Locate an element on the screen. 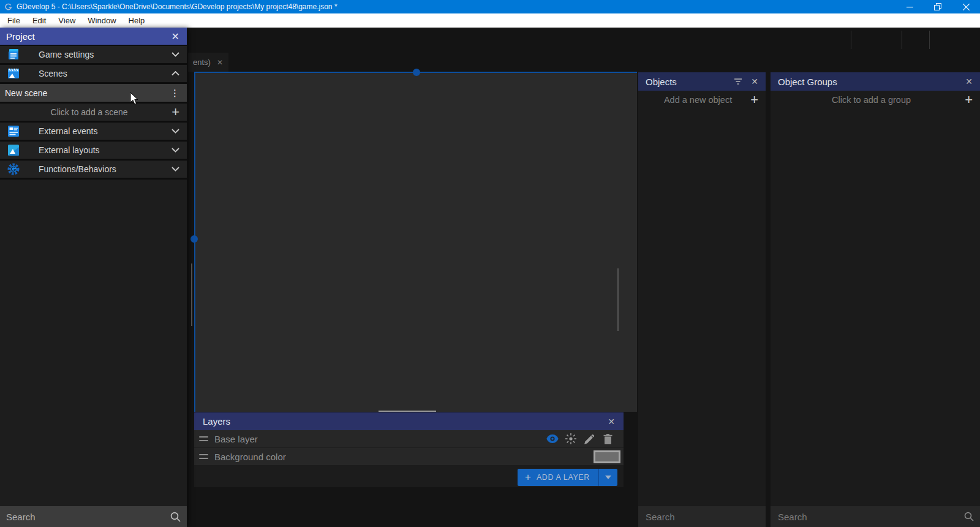 This screenshot has height=527, width=980. add-object-plus-icon: + is located at coordinates (755, 100).